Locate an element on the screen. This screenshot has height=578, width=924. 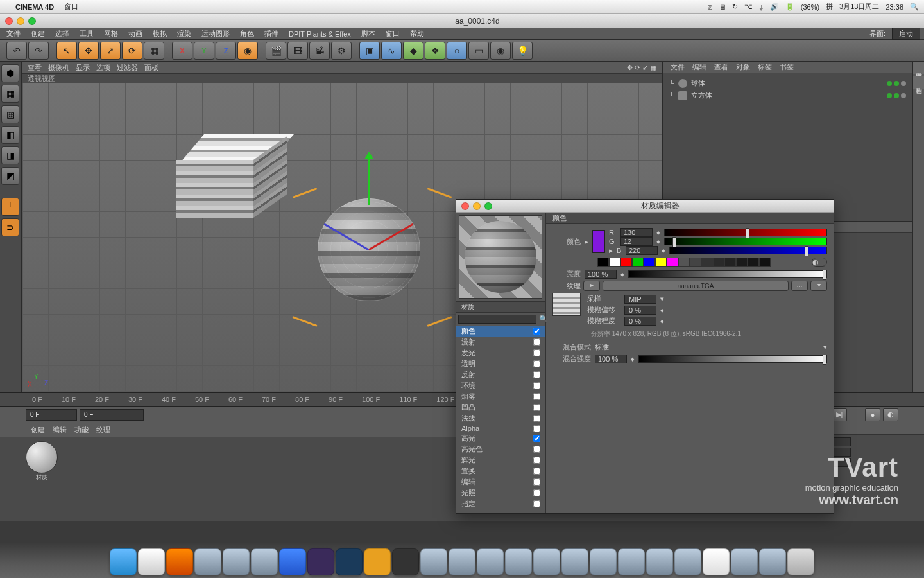
environment-tool: ○ is located at coordinates (457, 51).